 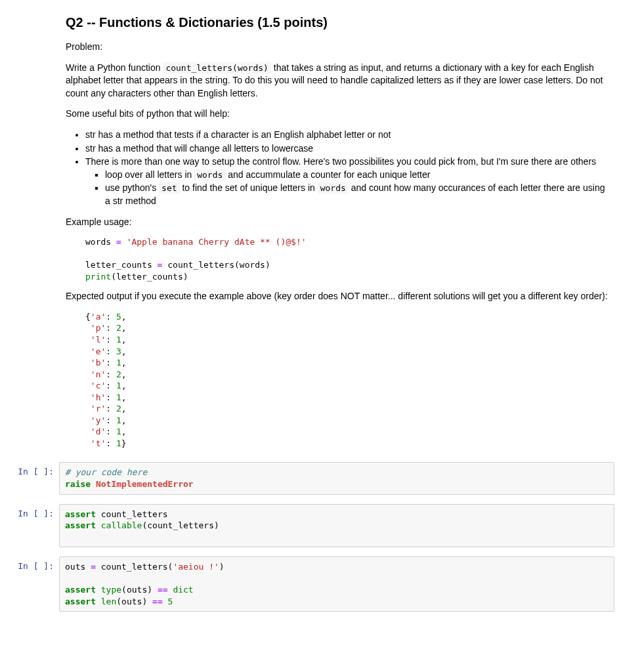 What do you see at coordinates (196, 567) in the screenshot?
I see `code-string: 'aeiou !'` at bounding box center [196, 567].